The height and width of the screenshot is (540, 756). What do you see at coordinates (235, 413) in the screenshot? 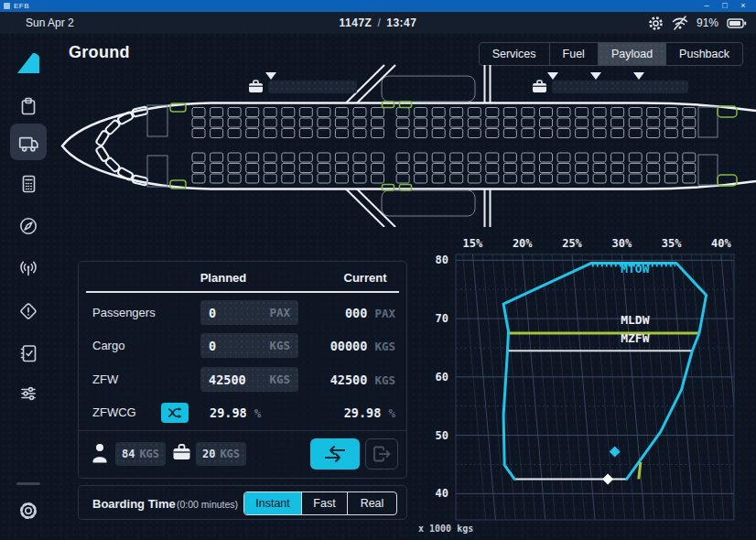
I see `zfwcg-planned: 29.98 %` at bounding box center [235, 413].